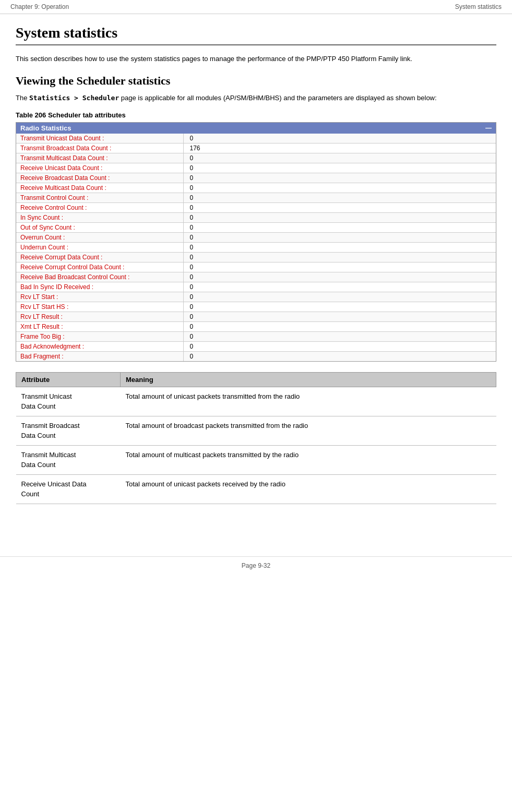  What do you see at coordinates (100, 208) in the screenshot?
I see `radio-stat-label: Receive Control Count :` at bounding box center [100, 208].